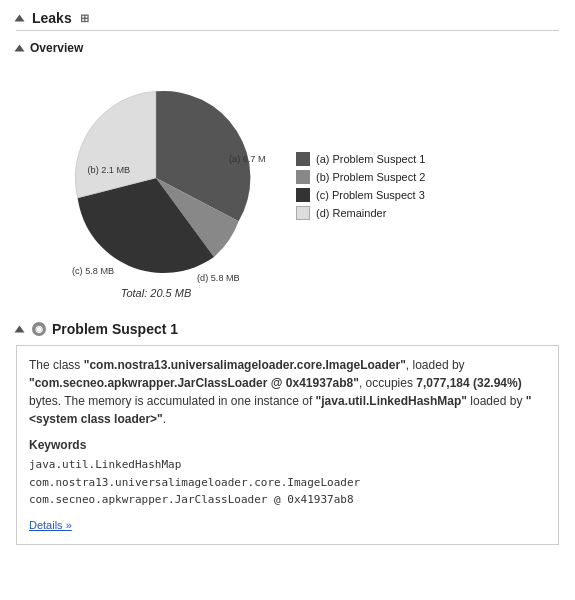 Image resolution: width=575 pixels, height=600 pixels. What do you see at coordinates (288, 329) in the screenshot?
I see `problem-suspect-header: ◉ Problem Suspect 1` at bounding box center [288, 329].